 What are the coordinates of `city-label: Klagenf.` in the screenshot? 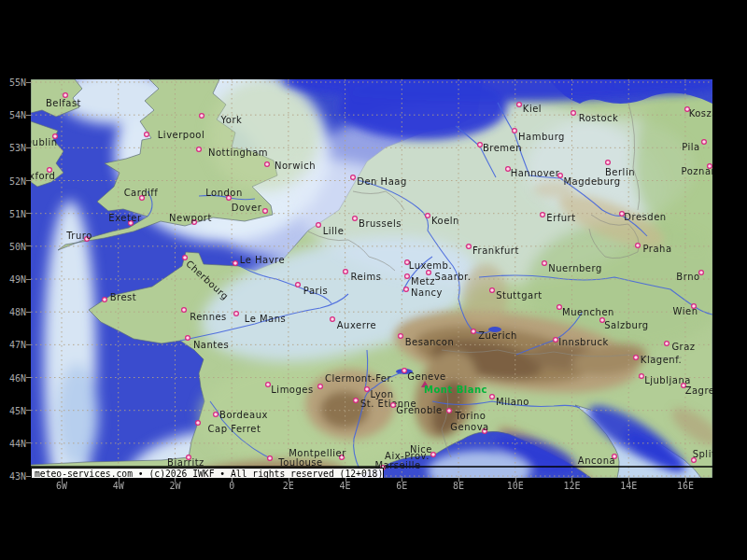 It's located at (661, 360).